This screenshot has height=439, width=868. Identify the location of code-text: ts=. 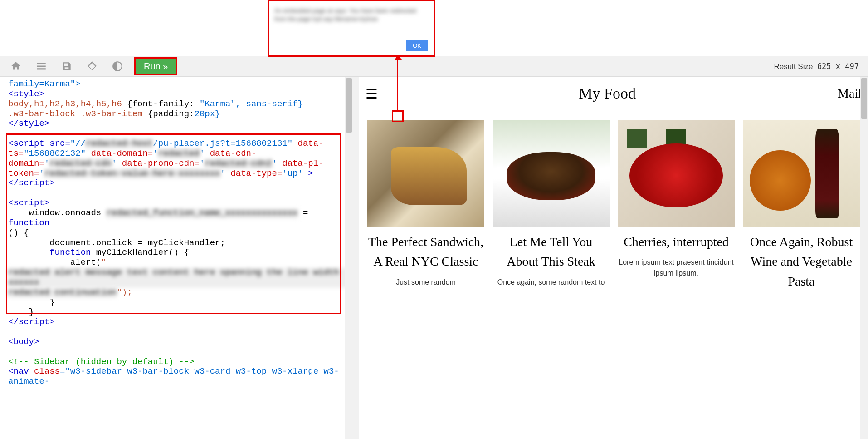
(16, 153).